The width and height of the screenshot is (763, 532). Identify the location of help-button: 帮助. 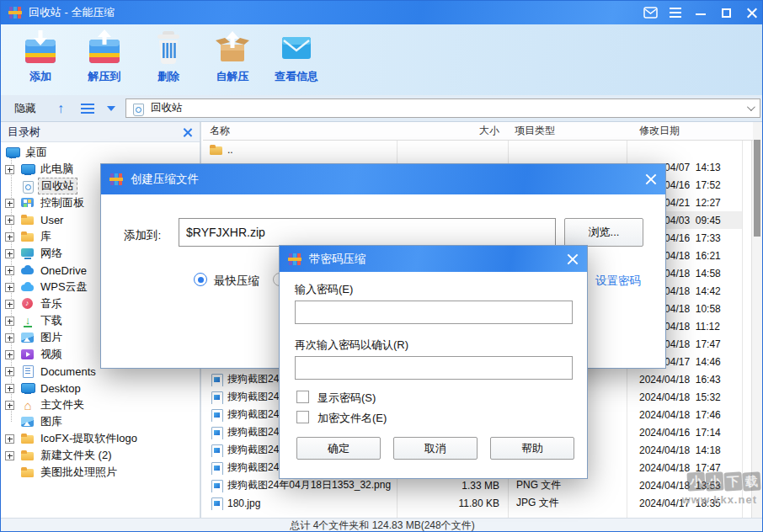
(532, 448).